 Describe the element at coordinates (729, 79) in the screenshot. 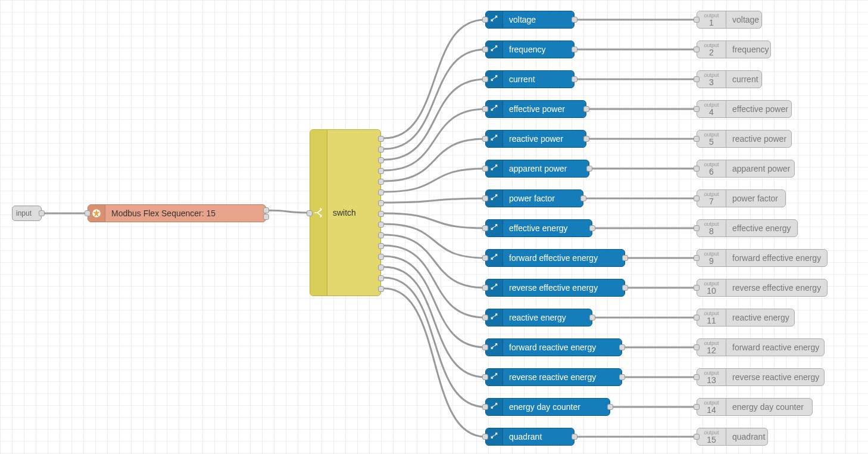

I see `link-out-node: output3current` at that location.